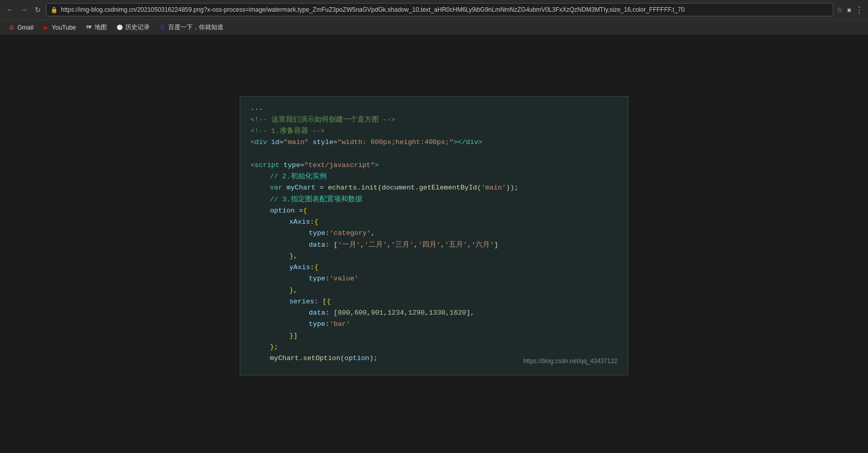  I want to click on code-line: type : 'category' ,, so click(434, 233).